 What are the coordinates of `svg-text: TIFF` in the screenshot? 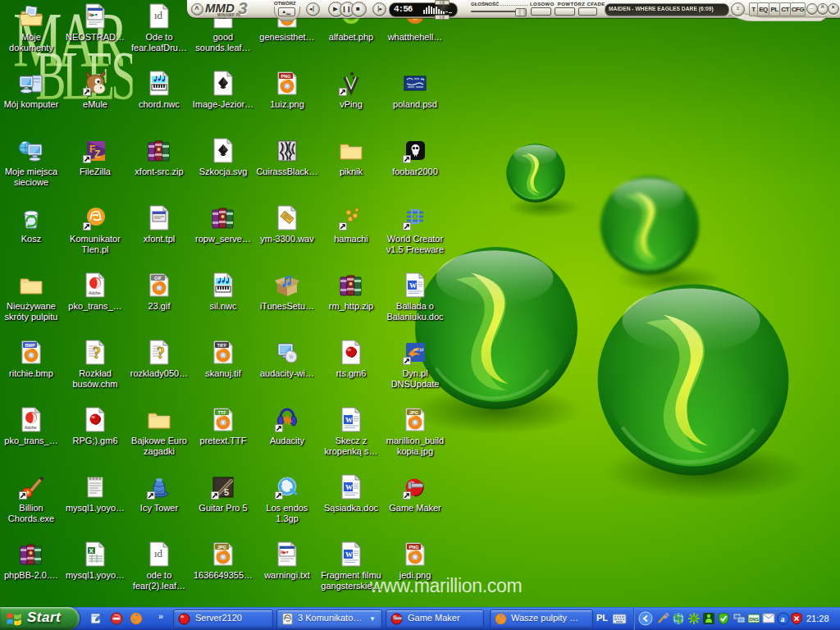 It's located at (222, 345).